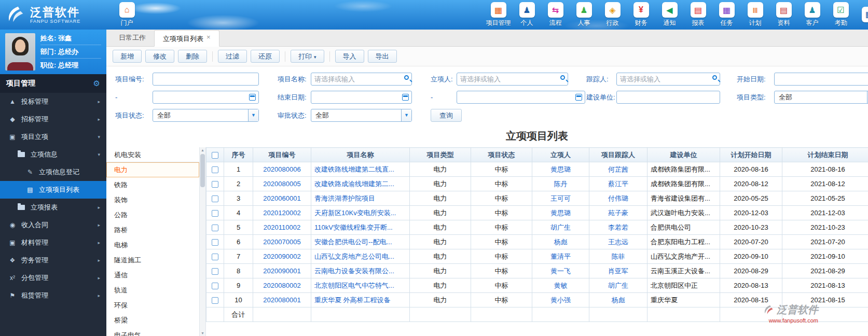 This screenshot has height=336, width=868. What do you see at coordinates (282, 242) in the screenshot?
I see `project-code-link: 2020070005` at bounding box center [282, 242].